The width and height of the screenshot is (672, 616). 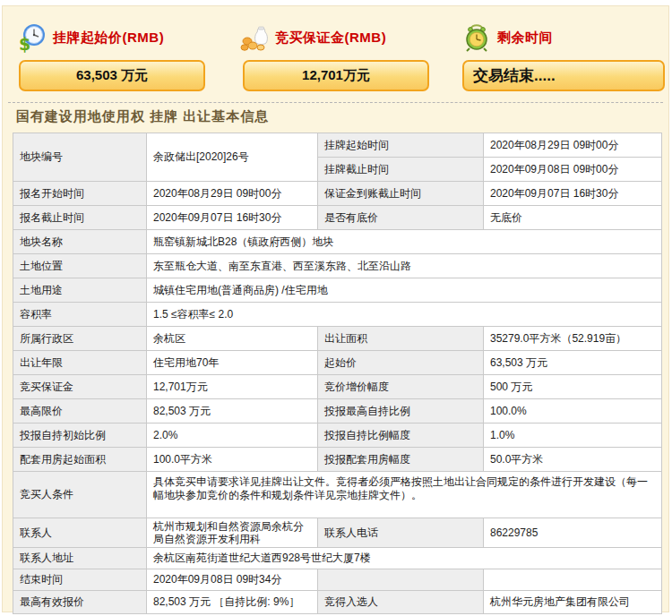 I want to click on field-winner-value: 杭州华元房地产集团有限公司, so click(x=573, y=603).